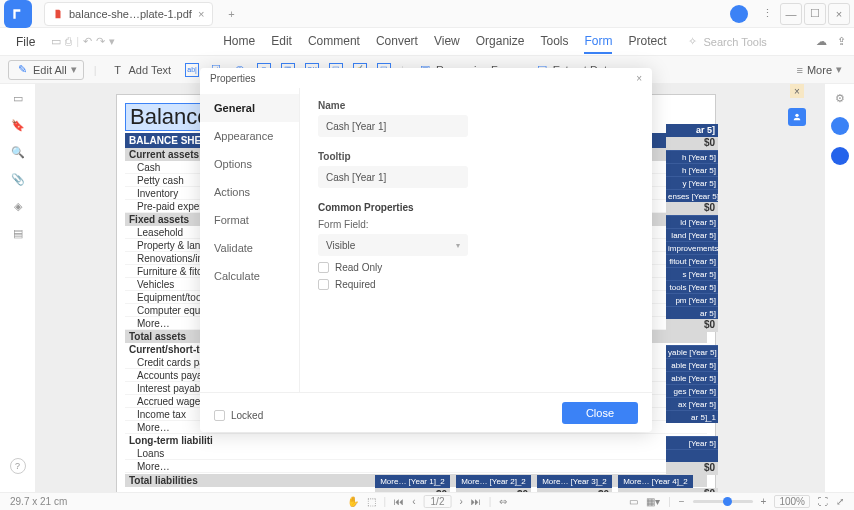 This screenshot has width=854, height=510. What do you see at coordinates (476, 224) in the screenshot?
I see `form-field-label: Form Field:` at bounding box center [476, 224].